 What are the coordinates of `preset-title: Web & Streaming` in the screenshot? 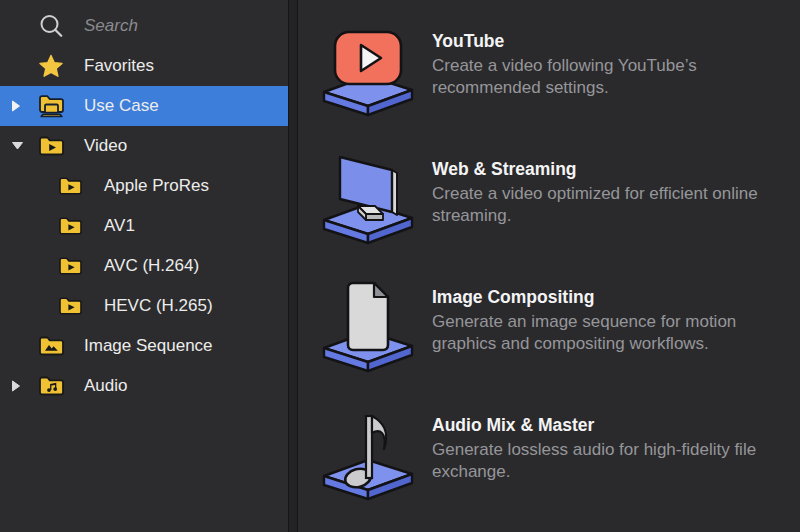 It's located at (608, 170).